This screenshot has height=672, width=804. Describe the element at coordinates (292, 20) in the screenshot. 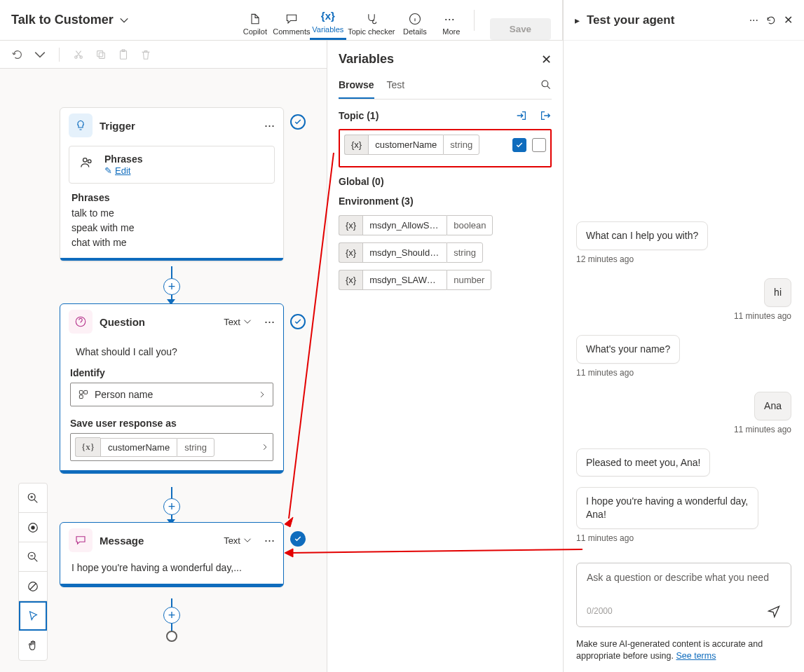

I see `tab-comments: Comments` at that location.